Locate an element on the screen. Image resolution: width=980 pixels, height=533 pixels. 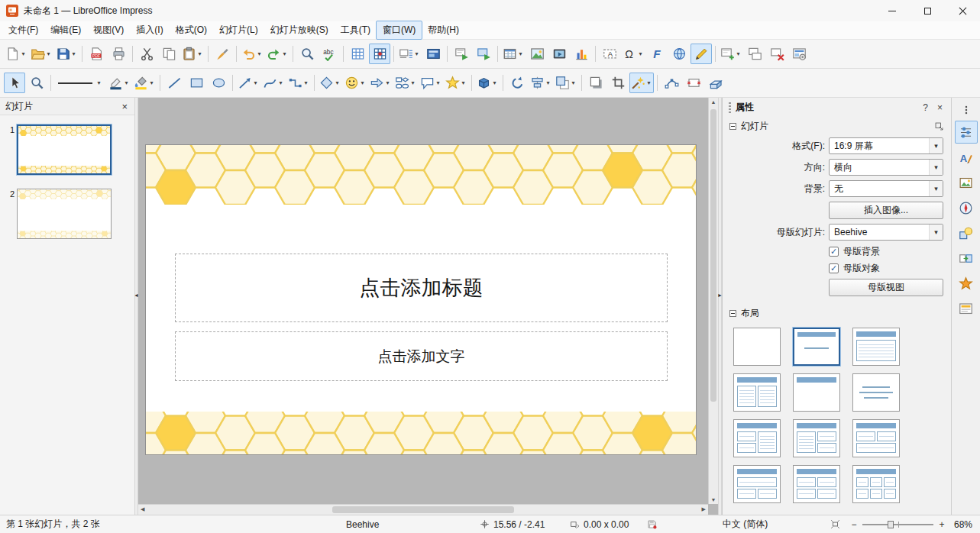
master-slide-select-arrow-icon: ▾ is located at coordinates (936, 232).